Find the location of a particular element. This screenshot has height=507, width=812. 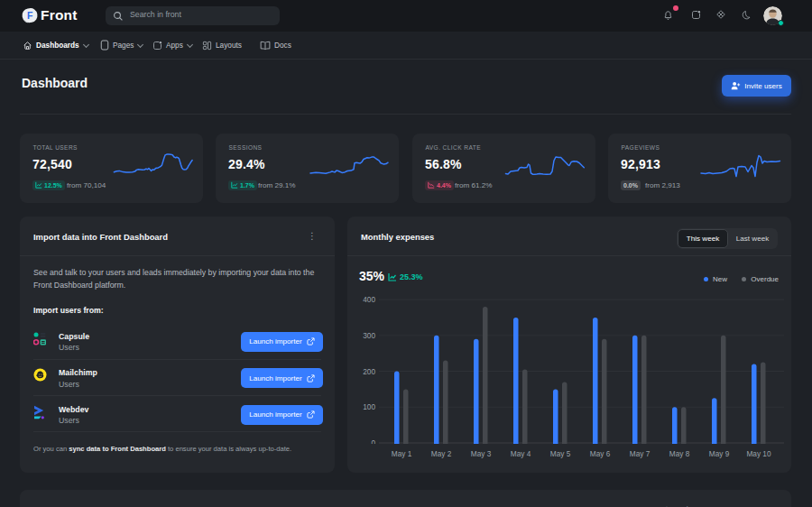

svg-text: F is located at coordinates (31, 15).